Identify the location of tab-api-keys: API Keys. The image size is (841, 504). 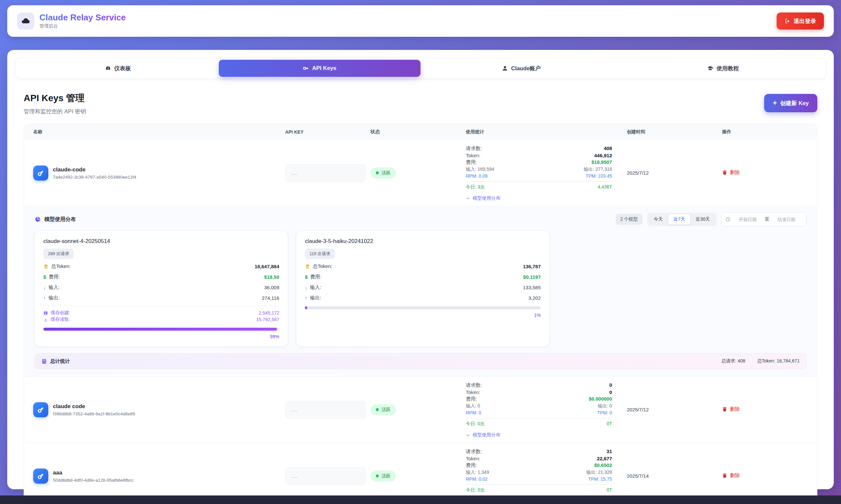
(320, 68).